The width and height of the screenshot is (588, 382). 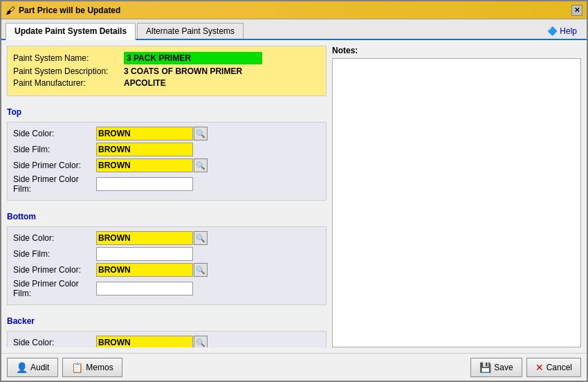 I want to click on top-side-color-row: Side Color: 🔍, so click(x=167, y=134).